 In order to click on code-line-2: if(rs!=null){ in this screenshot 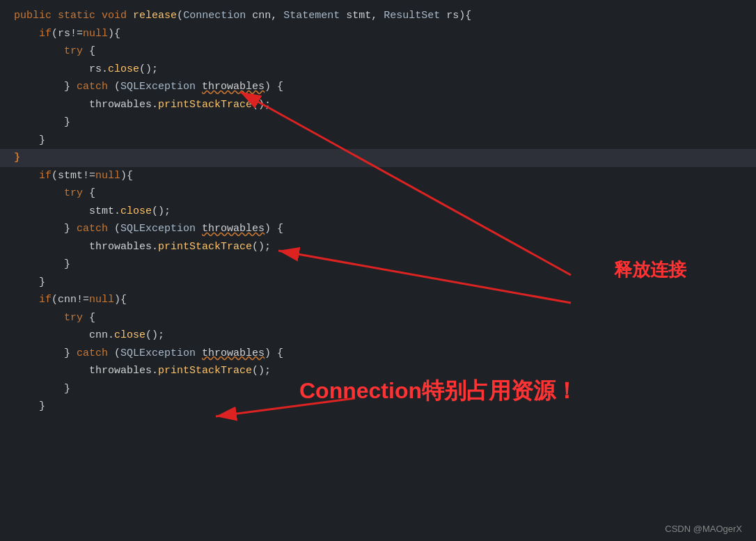, I will do `click(378, 34)`.